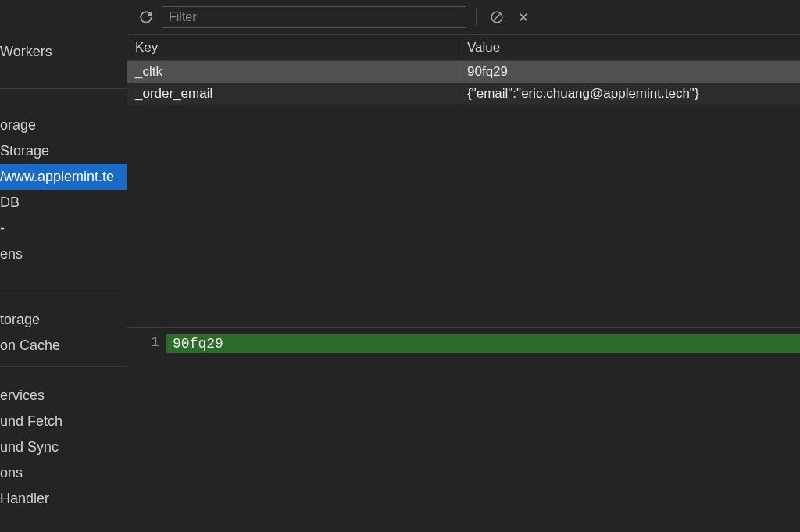 The image size is (800, 532). What do you see at coordinates (294, 48) in the screenshot?
I see `column-header-key: Key` at bounding box center [294, 48].